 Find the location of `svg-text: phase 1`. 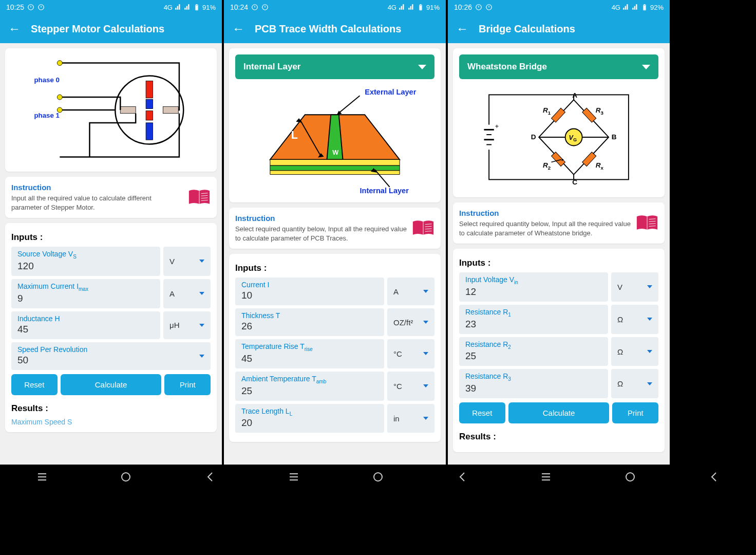

svg-text: phase 1 is located at coordinates (47, 115).